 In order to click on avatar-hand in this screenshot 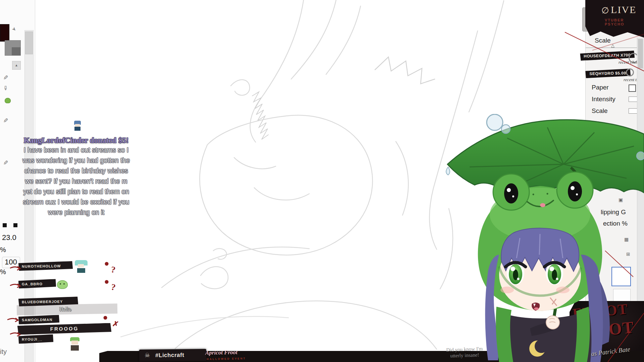, I will do `click(553, 322)`.